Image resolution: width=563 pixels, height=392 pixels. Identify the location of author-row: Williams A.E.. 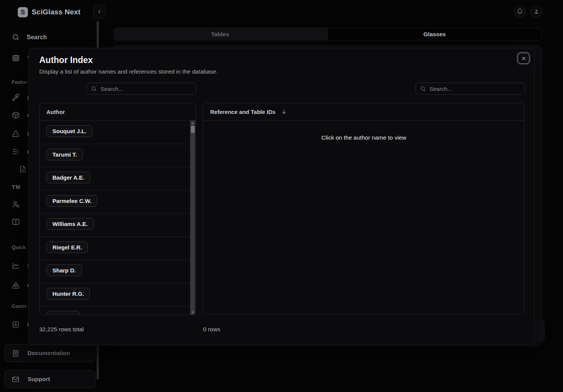
(118, 225).